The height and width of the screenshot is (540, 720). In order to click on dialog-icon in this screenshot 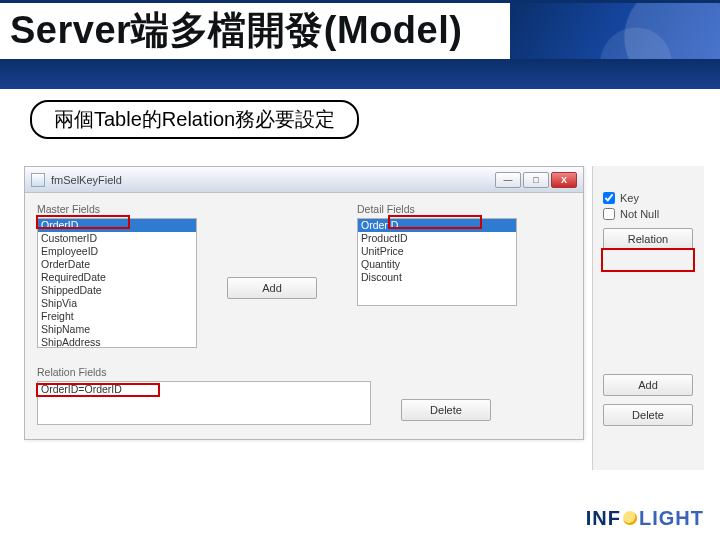, I will do `click(38, 180)`.